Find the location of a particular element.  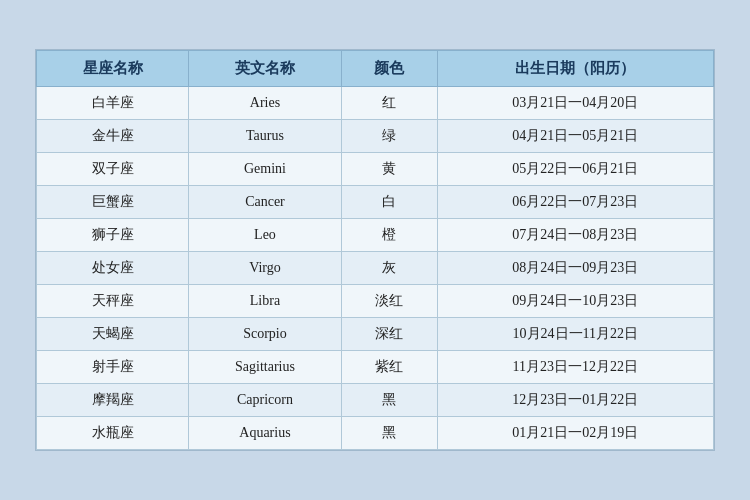

cell-english-name: Capricorn is located at coordinates (265, 400).